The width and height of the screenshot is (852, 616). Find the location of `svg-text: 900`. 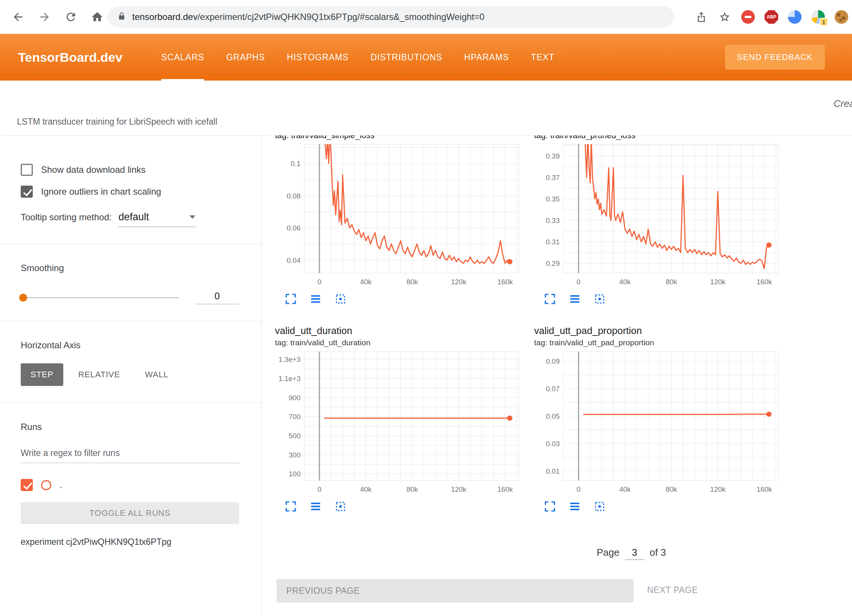

svg-text: 900 is located at coordinates (295, 398).